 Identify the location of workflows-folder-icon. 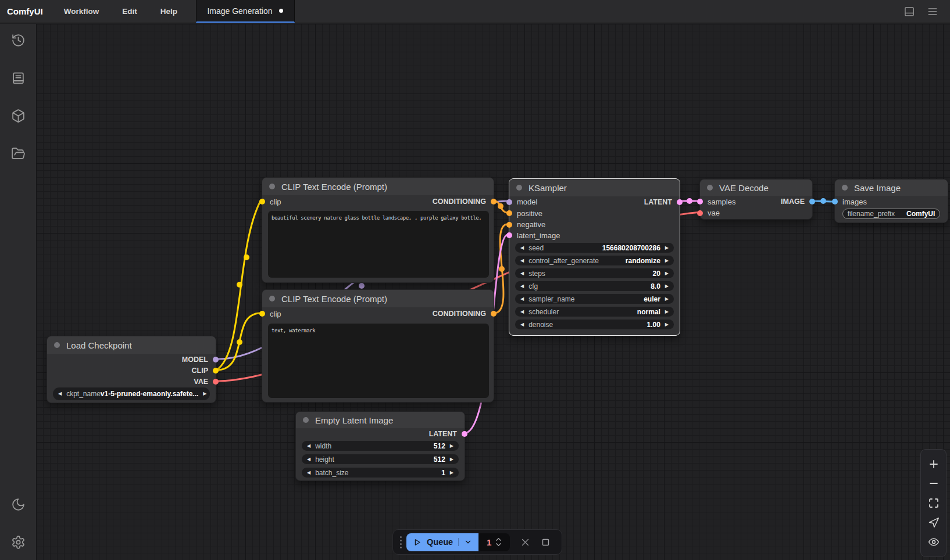
(19, 153).